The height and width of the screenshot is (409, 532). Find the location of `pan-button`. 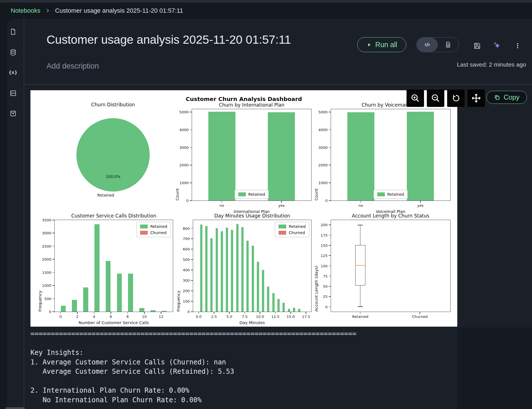

pan-button is located at coordinates (476, 98).